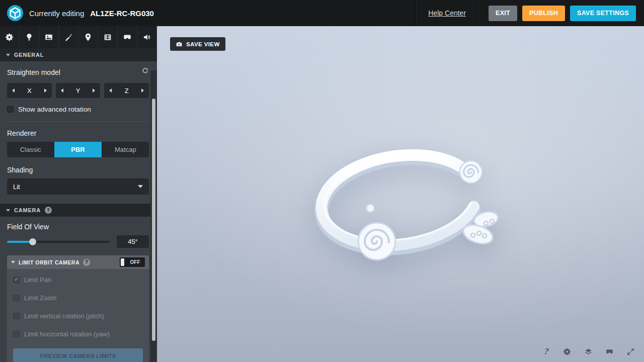  What do you see at coordinates (78, 227) in the screenshot?
I see `fov-label: Field Of View` at bounding box center [78, 227].